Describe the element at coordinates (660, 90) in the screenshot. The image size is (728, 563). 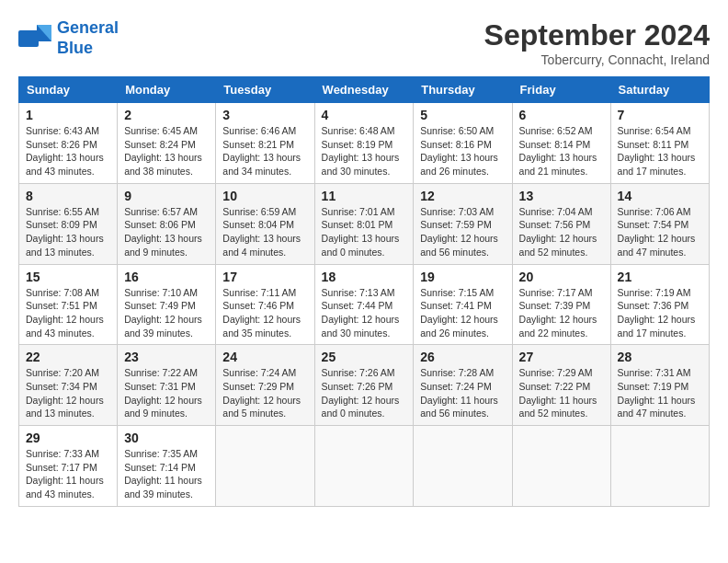
I see `header-saturday: Saturday` at that location.